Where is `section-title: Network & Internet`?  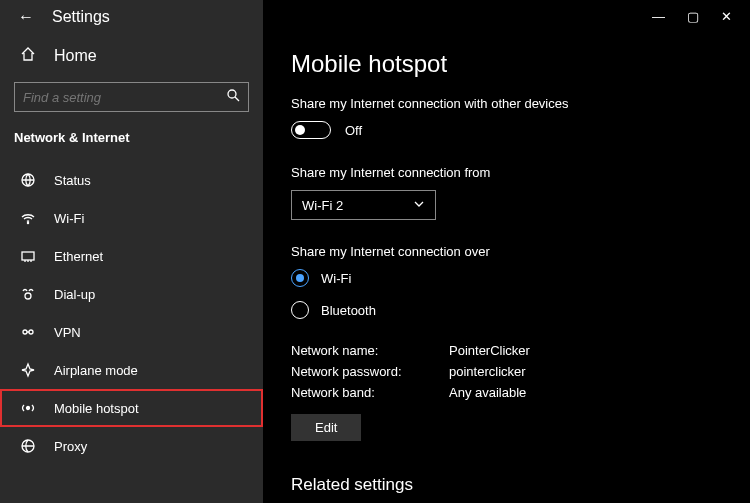 section-title: Network & Internet is located at coordinates (132, 144).